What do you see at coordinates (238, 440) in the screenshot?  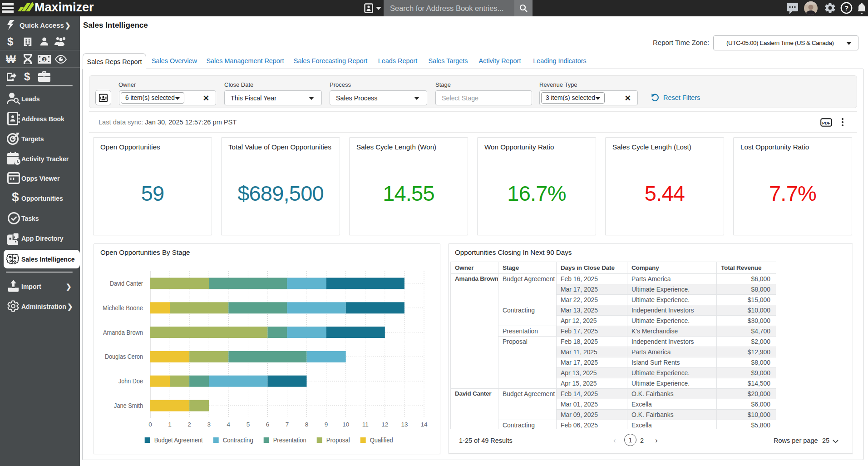 I see `svg-text: Contracting` at bounding box center [238, 440].